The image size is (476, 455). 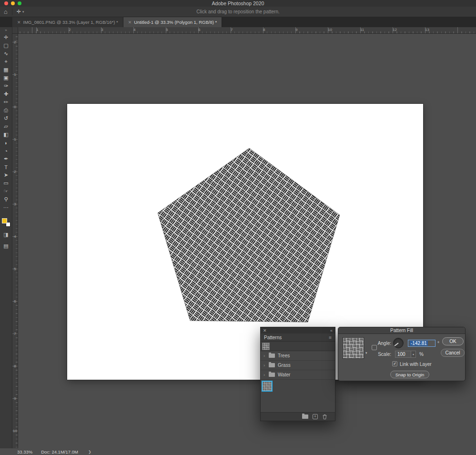 I want to click on screen-mode-button: ▤, so click(x=6, y=246).